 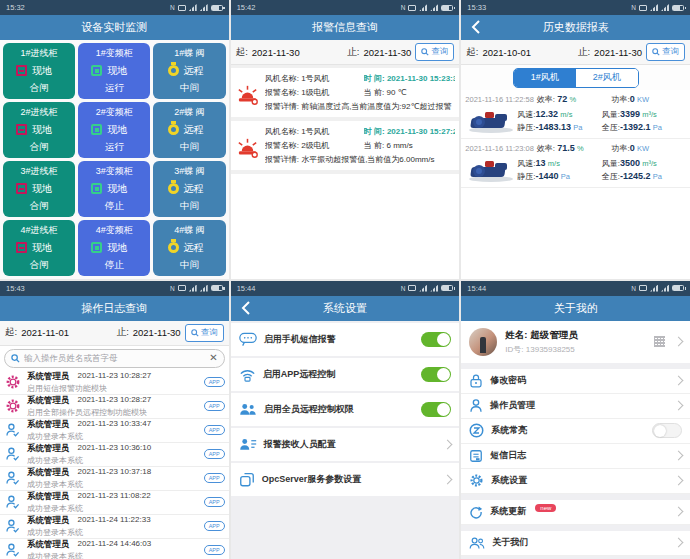 I want to click on app-source-badge: APP, so click(x=214, y=382).